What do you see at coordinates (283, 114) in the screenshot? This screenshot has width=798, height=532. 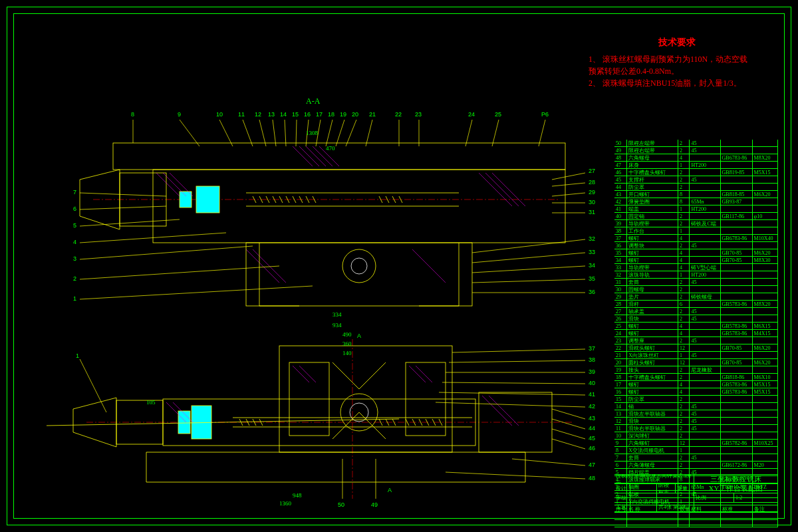 I see `svg-text: 14` at bounding box center [283, 114].